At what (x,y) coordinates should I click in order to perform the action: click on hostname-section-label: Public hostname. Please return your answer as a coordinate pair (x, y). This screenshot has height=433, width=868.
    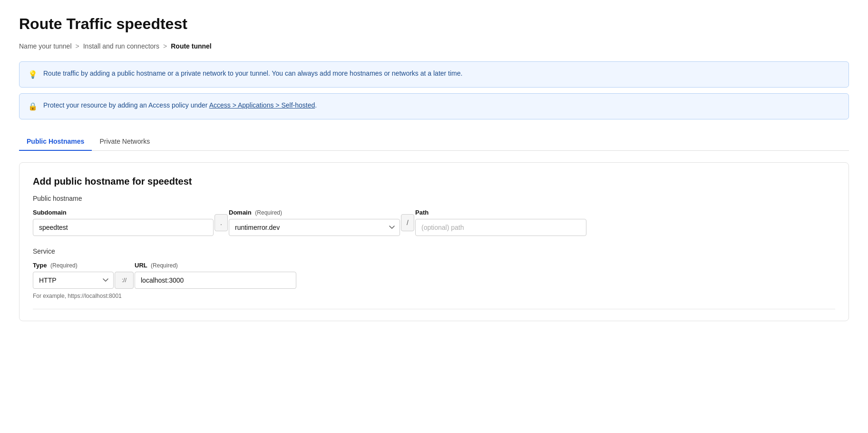
    Looking at the image, I should click on (434, 198).